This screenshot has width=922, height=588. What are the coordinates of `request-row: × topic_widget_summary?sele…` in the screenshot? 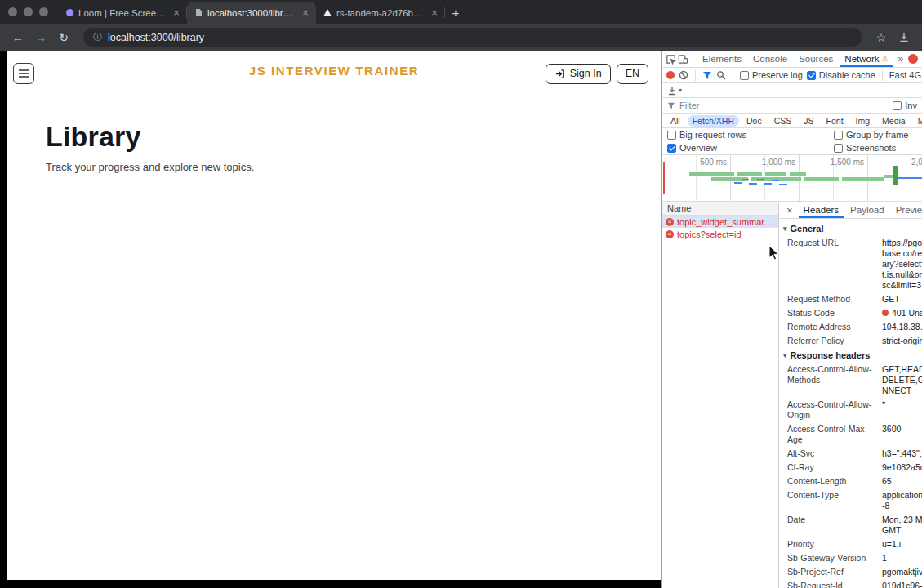 It's located at (720, 222).